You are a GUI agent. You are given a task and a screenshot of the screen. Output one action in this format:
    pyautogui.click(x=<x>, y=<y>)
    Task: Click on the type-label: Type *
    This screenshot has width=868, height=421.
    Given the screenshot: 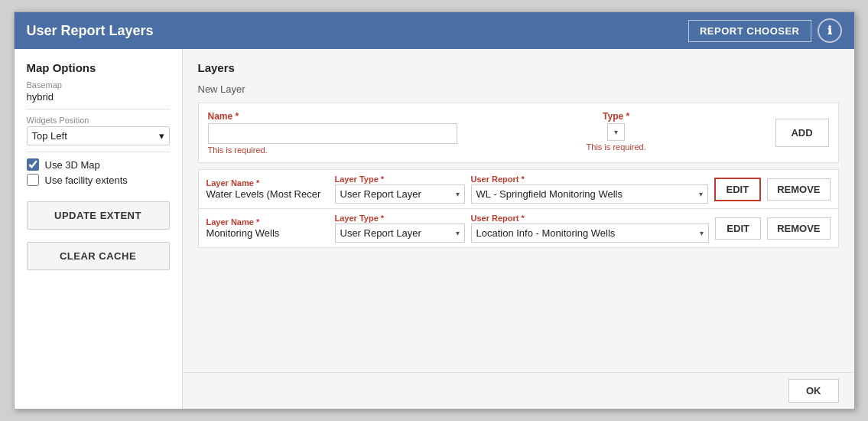 What is the action you would take?
    pyautogui.click(x=616, y=116)
    